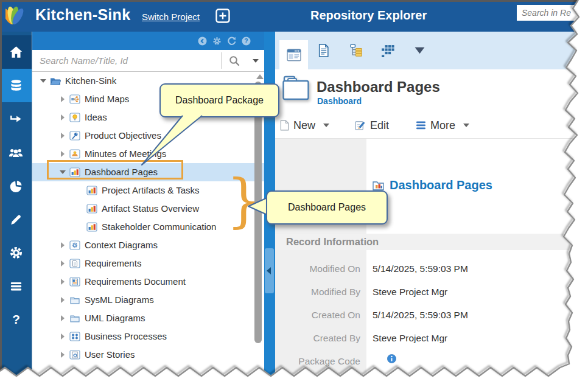 The image size is (588, 387). What do you see at coordinates (256, 61) in the screenshot?
I see `search-options-caret` at bounding box center [256, 61].